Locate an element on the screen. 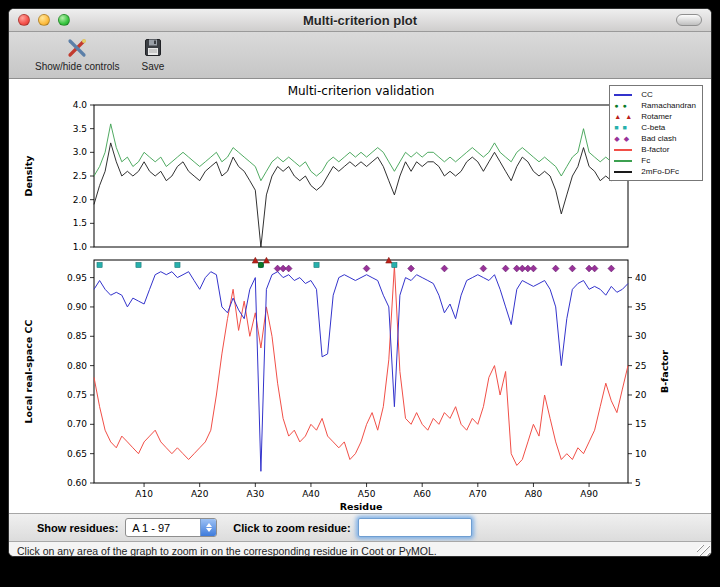  legend-item: ▲ ▲Rotamer is located at coordinates (655, 116).